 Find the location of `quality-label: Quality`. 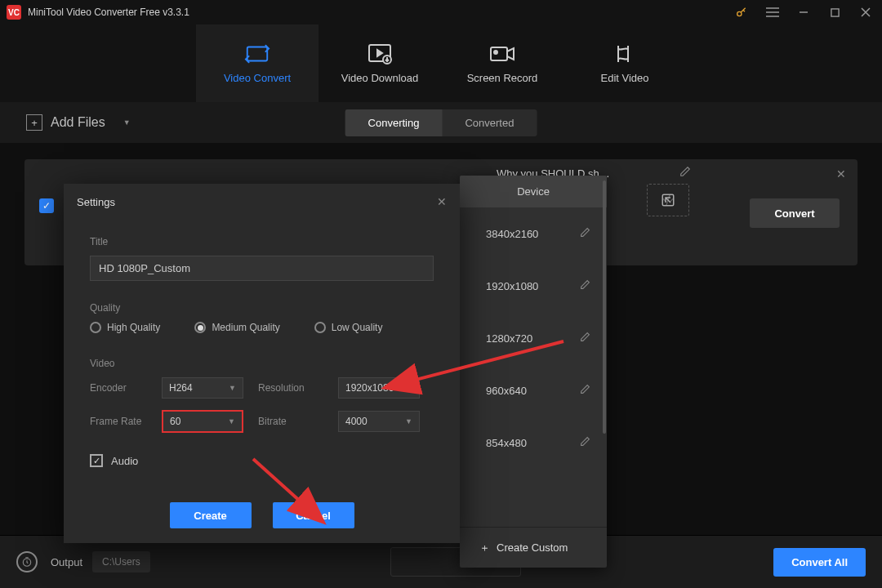

quality-label: Quality is located at coordinates (261, 308).